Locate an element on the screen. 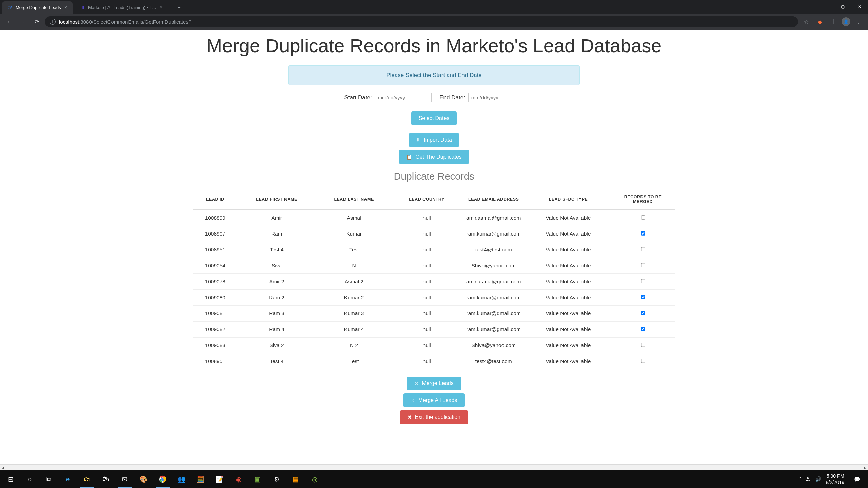  tray-chevron-up-icon: ˄ is located at coordinates (800, 479).